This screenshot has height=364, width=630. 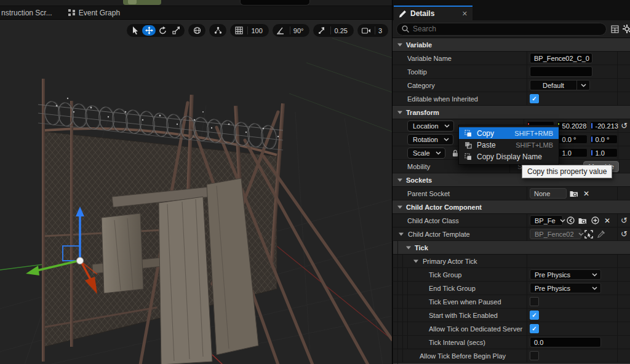 I want to click on copy-shortcut: SHIFT+RMB, so click(x=534, y=133).